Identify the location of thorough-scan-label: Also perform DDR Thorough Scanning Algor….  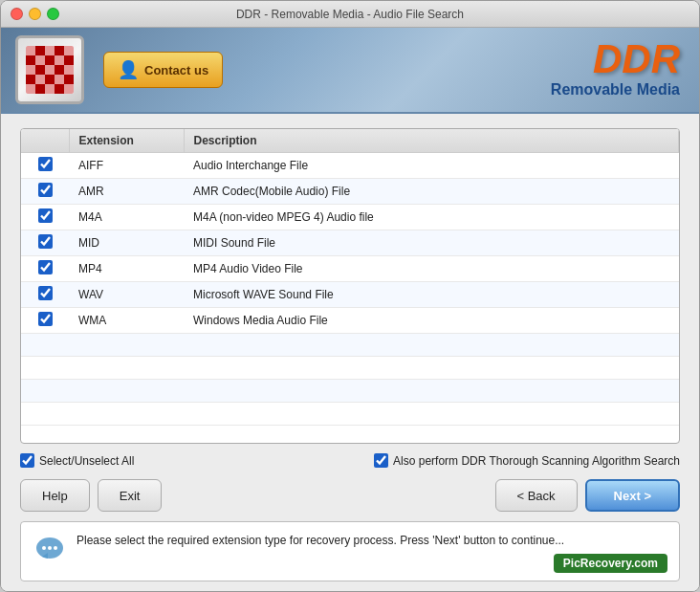
(527, 461).